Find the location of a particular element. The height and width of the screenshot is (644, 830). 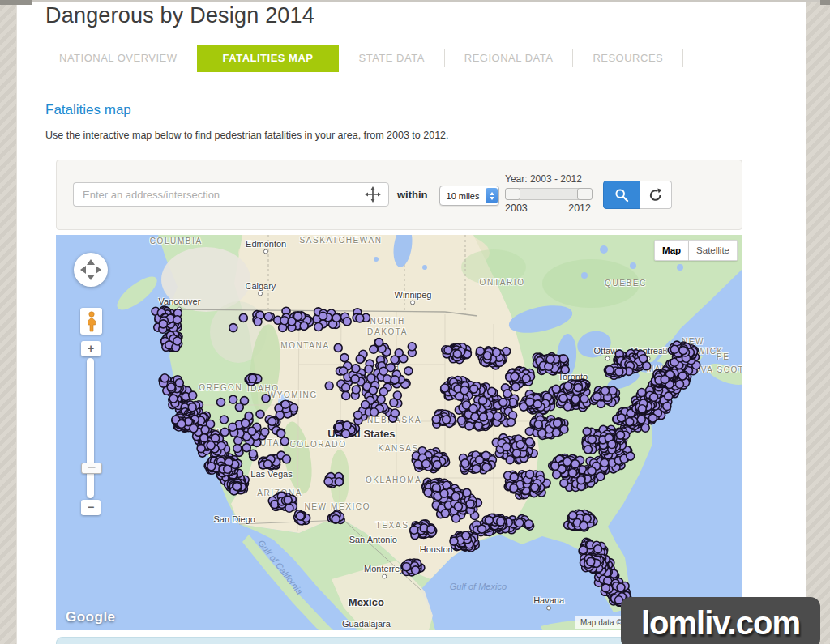

section-heading: Fatalities map is located at coordinates (88, 110).